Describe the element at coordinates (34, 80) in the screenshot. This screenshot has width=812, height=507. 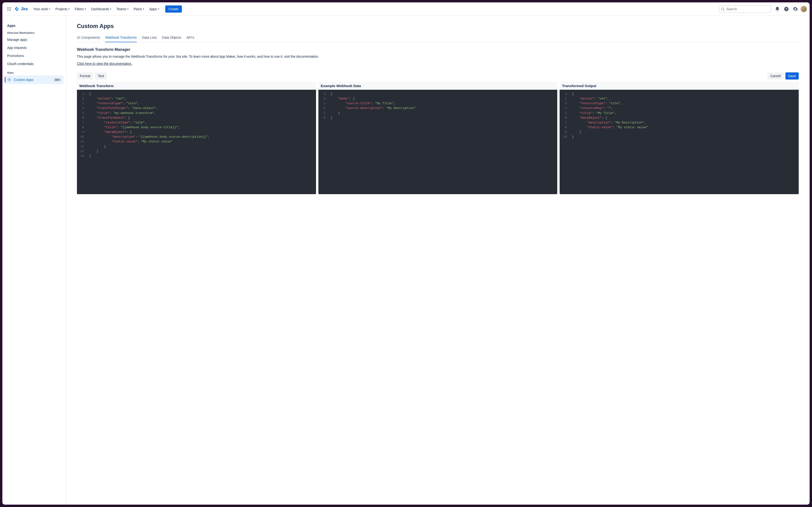
I see `sidebar-item-custom-apps: Custom Apps DEV` at that location.